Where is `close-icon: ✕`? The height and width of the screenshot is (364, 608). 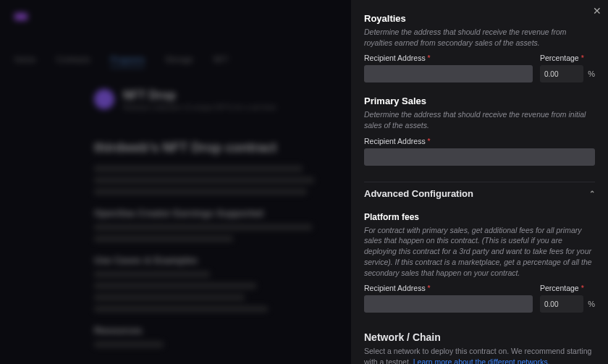
close-icon: ✕ is located at coordinates (597, 11).